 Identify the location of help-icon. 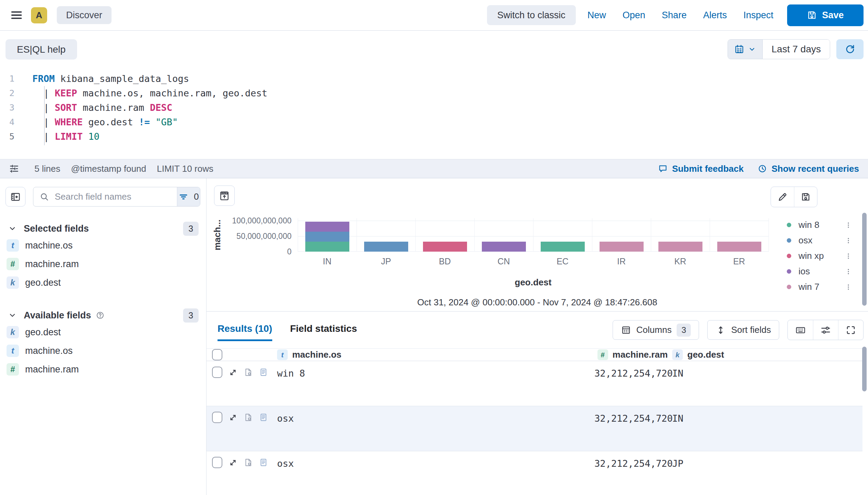
(100, 315).